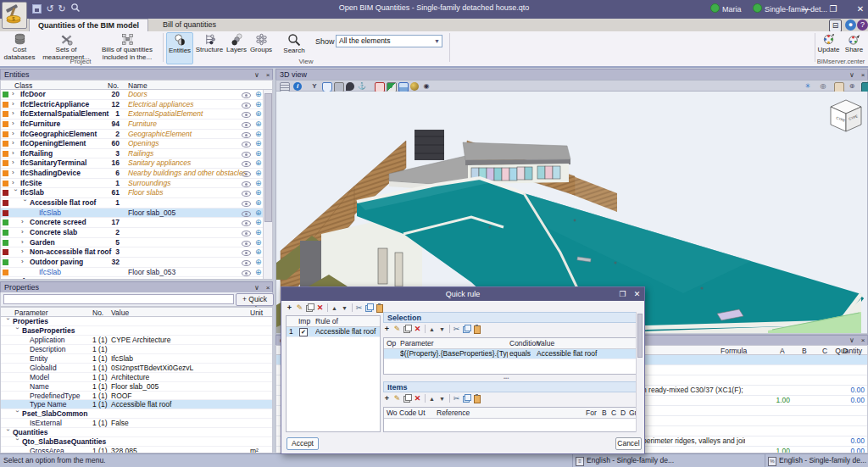 Image resolution: width=868 pixels, height=467 pixels. I want to click on visibility-icon: ◉, so click(426, 86).